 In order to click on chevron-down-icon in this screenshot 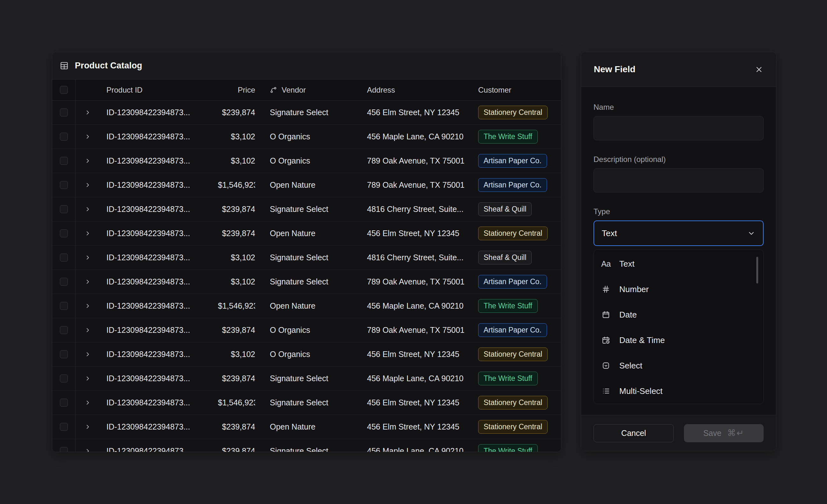, I will do `click(751, 233)`.